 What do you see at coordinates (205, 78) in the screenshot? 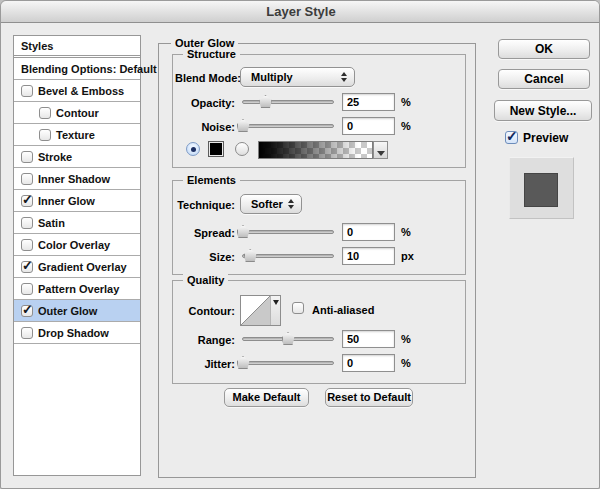
I see `blend-mode-label: Blend Mode:` at bounding box center [205, 78].